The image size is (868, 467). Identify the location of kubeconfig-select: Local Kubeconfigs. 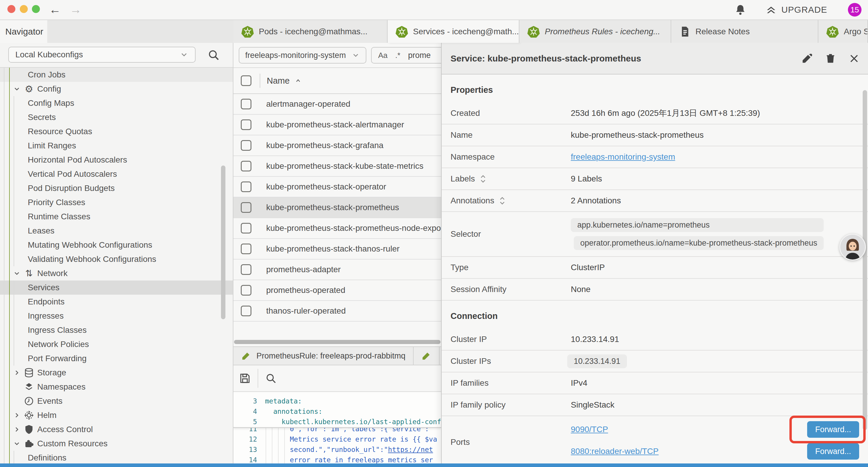
(102, 55).